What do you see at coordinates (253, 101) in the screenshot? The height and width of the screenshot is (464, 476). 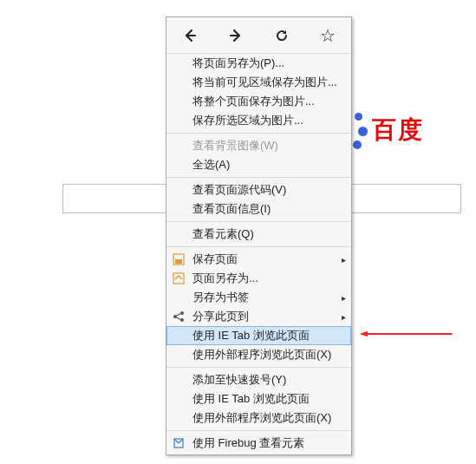 I see `label: 将整个页面保存为图片...` at bounding box center [253, 101].